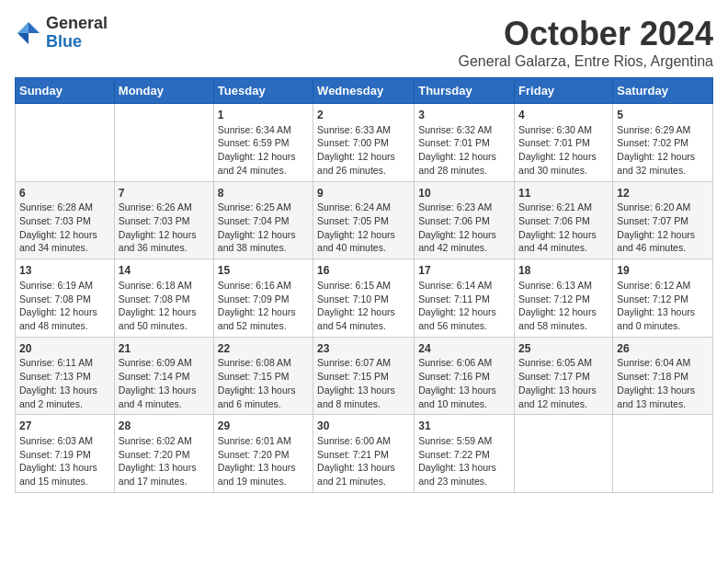  I want to click on day-info: Sunrise: 6:01 AM Sunset: 7:20 PM Dayligh…, so click(263, 462).